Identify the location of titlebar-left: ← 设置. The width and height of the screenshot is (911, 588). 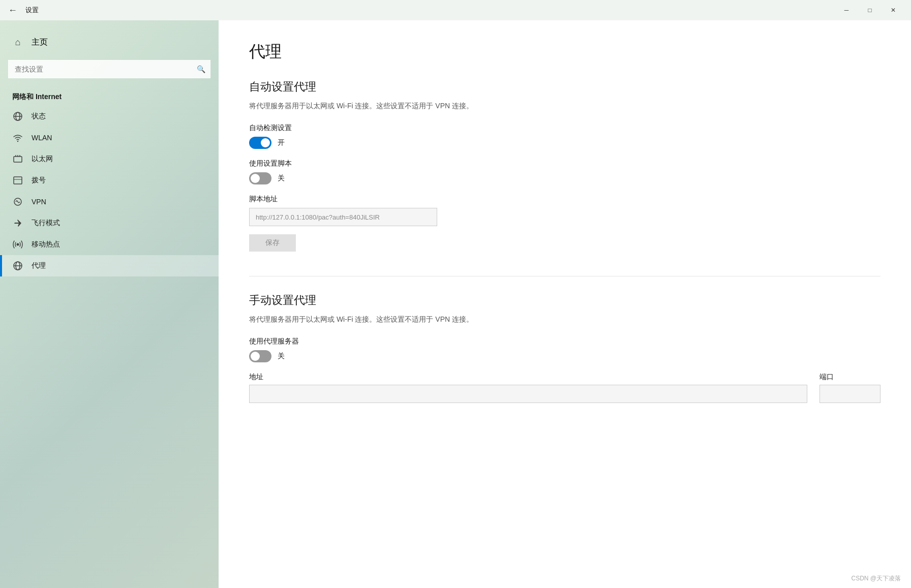
(22, 10).